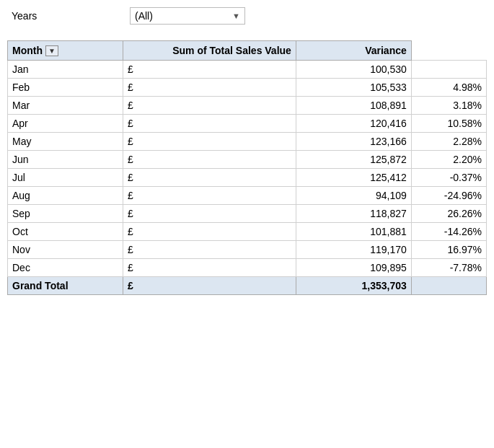  I want to click on value-cell: 94,109, so click(353, 196).